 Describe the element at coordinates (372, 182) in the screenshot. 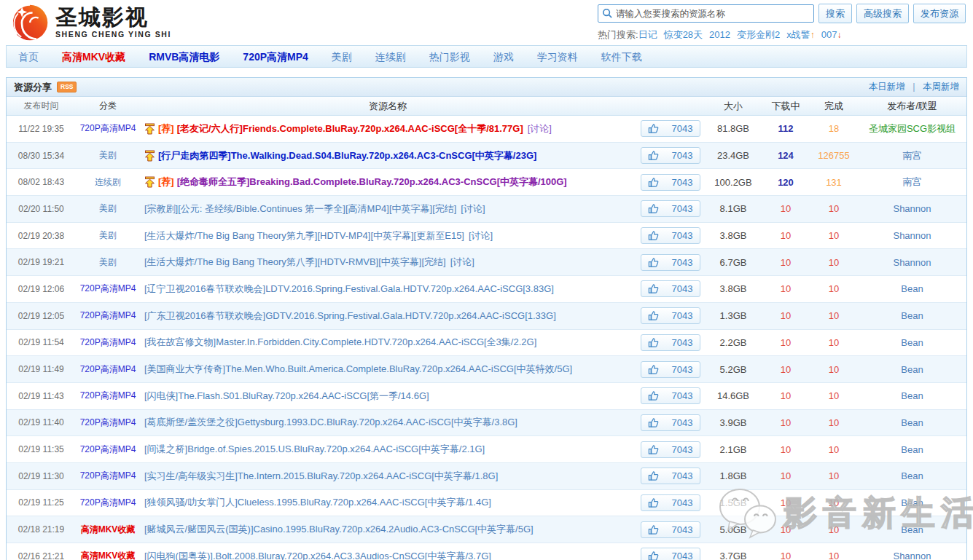

I see `resource-title-link: [绝命毒师全五季]Breaking.Bad.Complete.BluRay.72…` at that location.